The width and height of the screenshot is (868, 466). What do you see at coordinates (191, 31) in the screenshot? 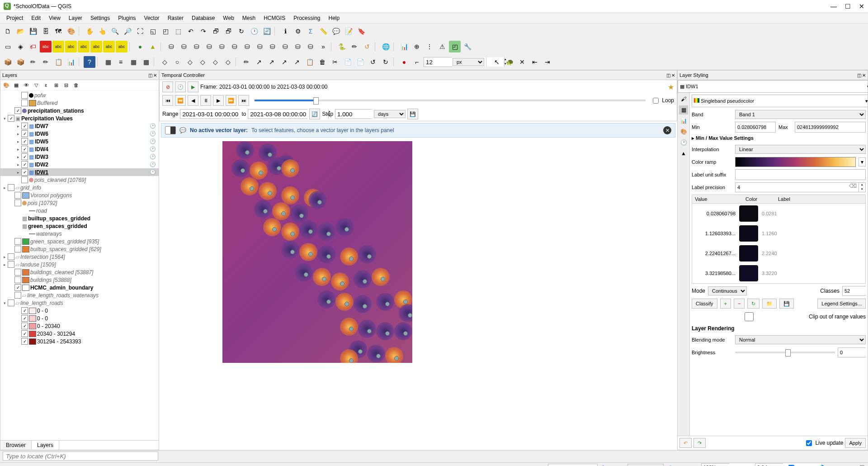
I see `zoom-last-icon: ↶` at bounding box center [191, 31].